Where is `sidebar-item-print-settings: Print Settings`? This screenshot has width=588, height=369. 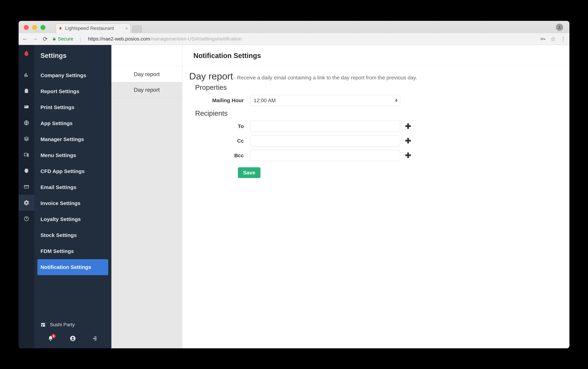
sidebar-item-print-settings: Print Settings is located at coordinates (73, 107).